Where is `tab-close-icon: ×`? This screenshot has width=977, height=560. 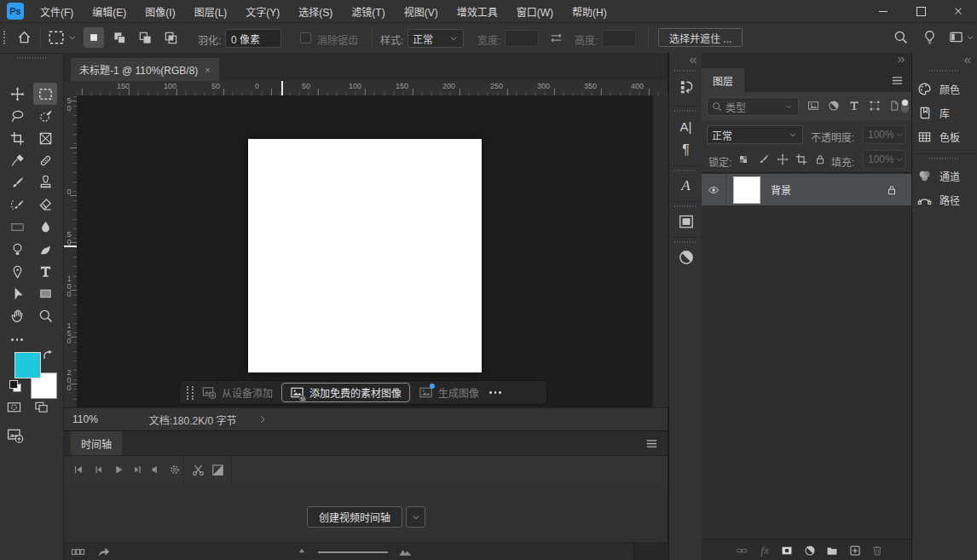
tab-close-icon: × is located at coordinates (207, 70).